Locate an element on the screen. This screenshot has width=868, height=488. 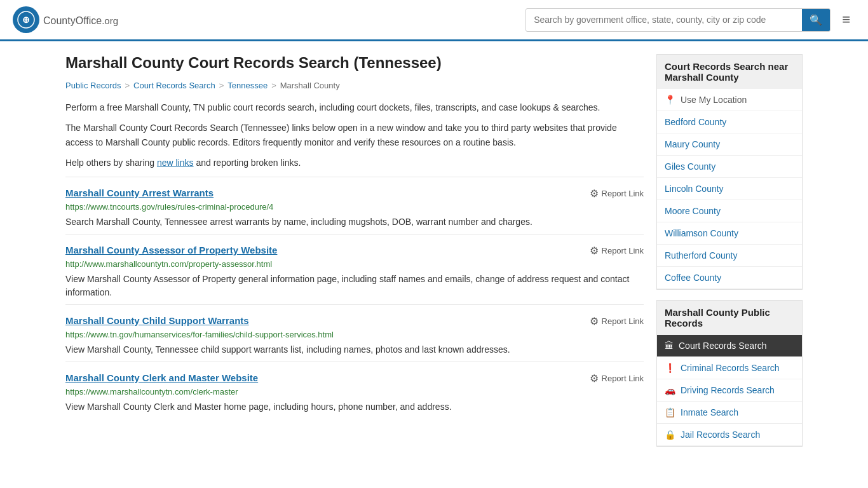
nearby-link-5: Moore County is located at coordinates (729, 211).